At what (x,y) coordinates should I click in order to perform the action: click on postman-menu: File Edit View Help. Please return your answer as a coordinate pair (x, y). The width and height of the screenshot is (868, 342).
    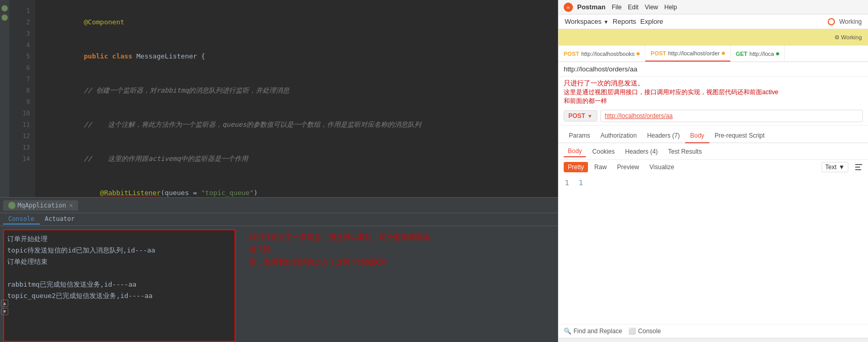
    Looking at the image, I should click on (645, 7).